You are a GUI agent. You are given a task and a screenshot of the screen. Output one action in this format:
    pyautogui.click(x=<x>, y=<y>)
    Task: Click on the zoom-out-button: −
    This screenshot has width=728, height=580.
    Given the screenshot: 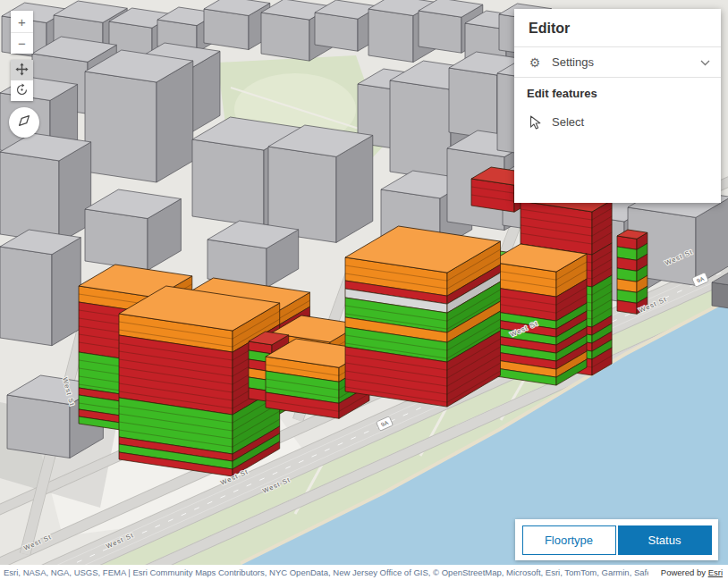 What is the action you would take?
    pyautogui.click(x=21, y=43)
    